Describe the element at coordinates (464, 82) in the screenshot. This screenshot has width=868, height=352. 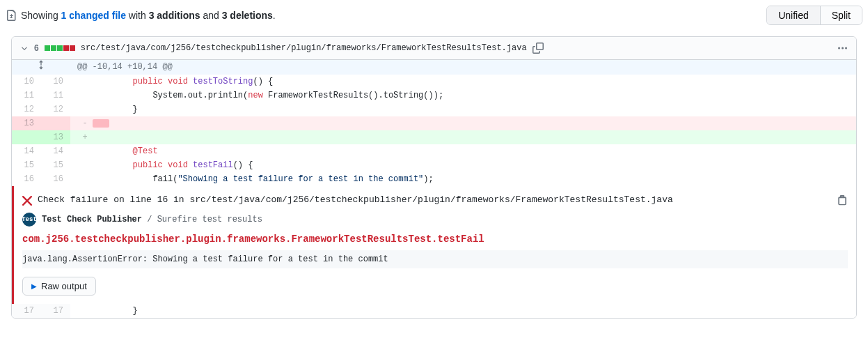
I see `code-line: public void testToString() {` at that location.